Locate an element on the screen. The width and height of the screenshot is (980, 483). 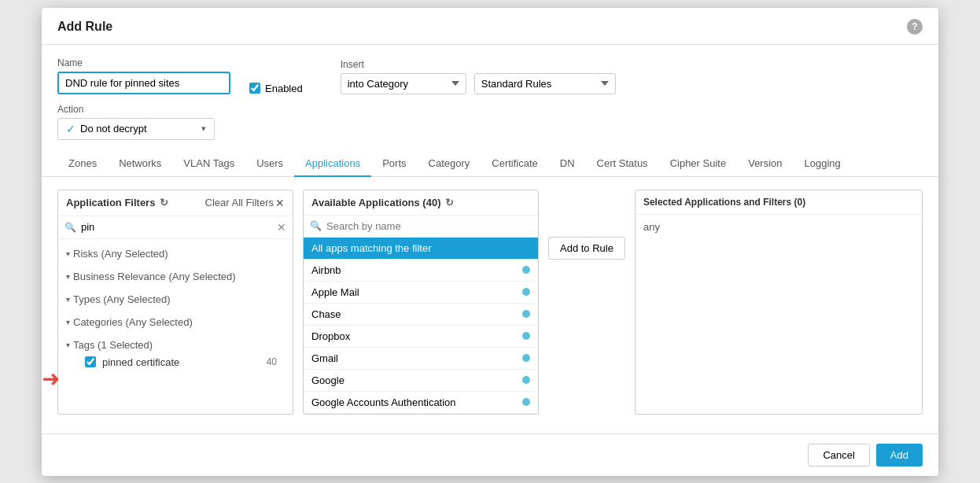
action-value: Do not decrypt is located at coordinates (113, 129).